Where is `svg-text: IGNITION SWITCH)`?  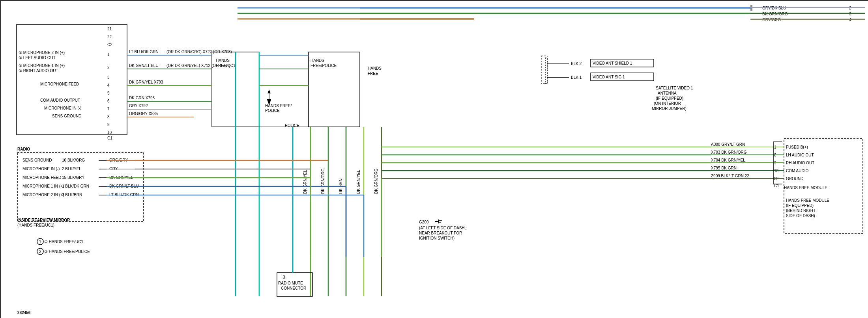 svg-text: IGNITION SWITCH) is located at coordinates (437, 238).